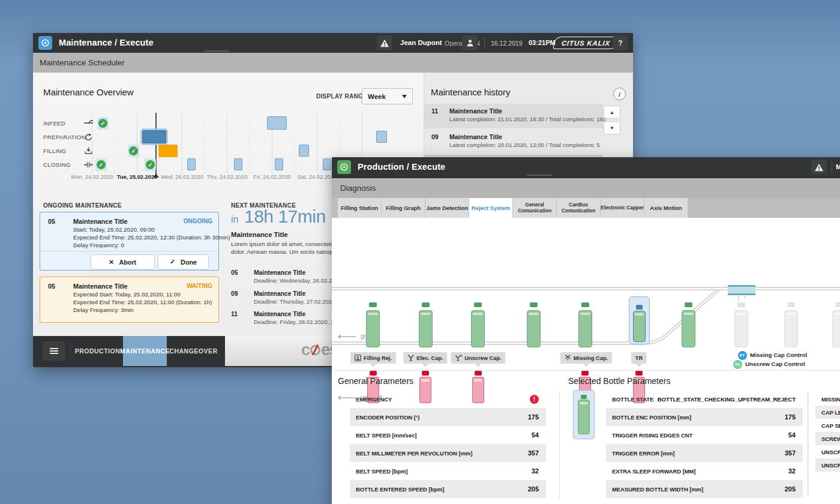  What do you see at coordinates (828, 412) in the screenshot?
I see `parameter-row: CAP LEN` at bounding box center [828, 412].